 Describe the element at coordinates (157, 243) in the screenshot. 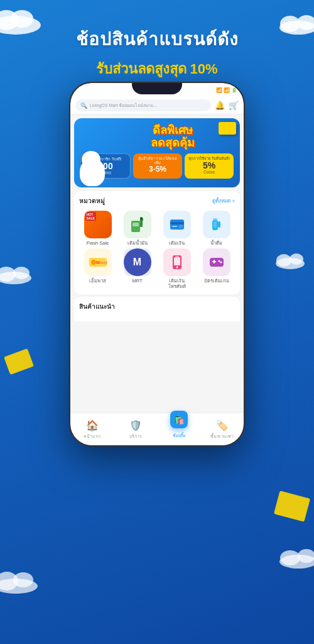

I see `categories-section: หมวดหมู่ ดูทั้งหมด > HOTSALE Flash Sale` at that location.